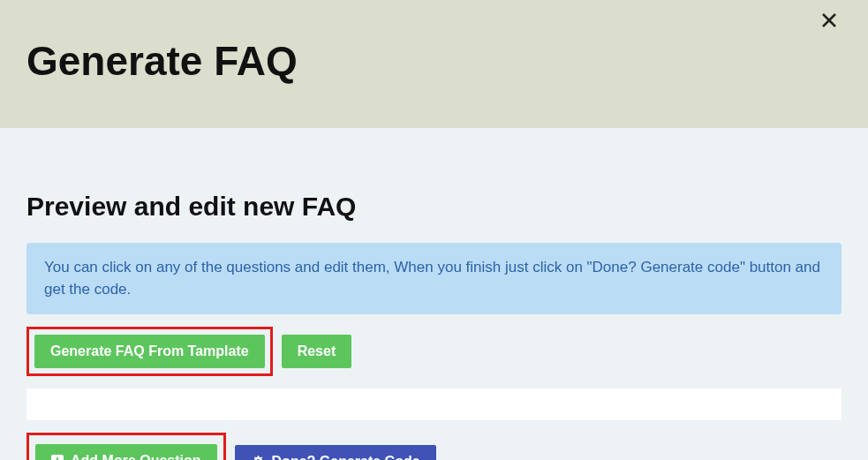 This screenshot has height=460, width=868. I want to click on button-label: Reset, so click(317, 351).